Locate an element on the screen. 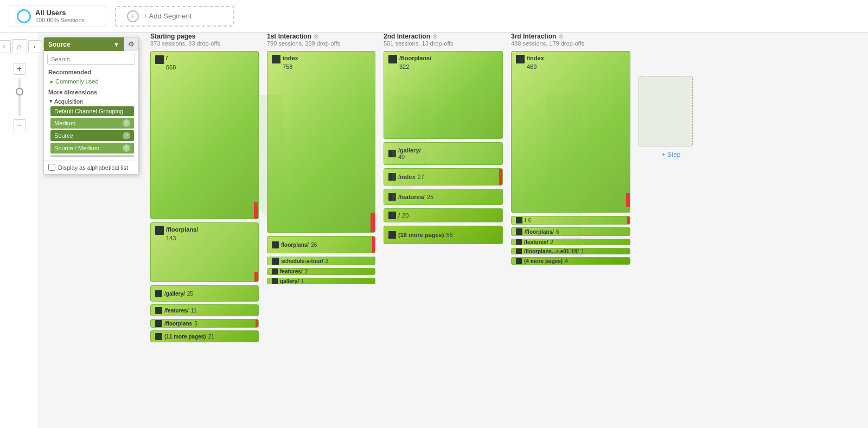  stage4-node-floorplans-long: /floorplans...r-e01-1fl/ 1 is located at coordinates (571, 251).